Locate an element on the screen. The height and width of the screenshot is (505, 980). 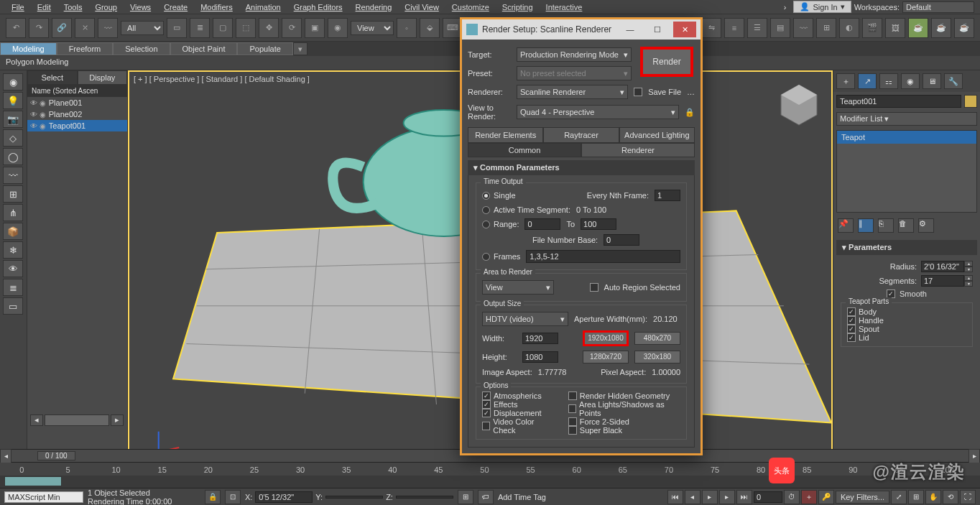
pan-icon: ✋ is located at coordinates (933, 497).